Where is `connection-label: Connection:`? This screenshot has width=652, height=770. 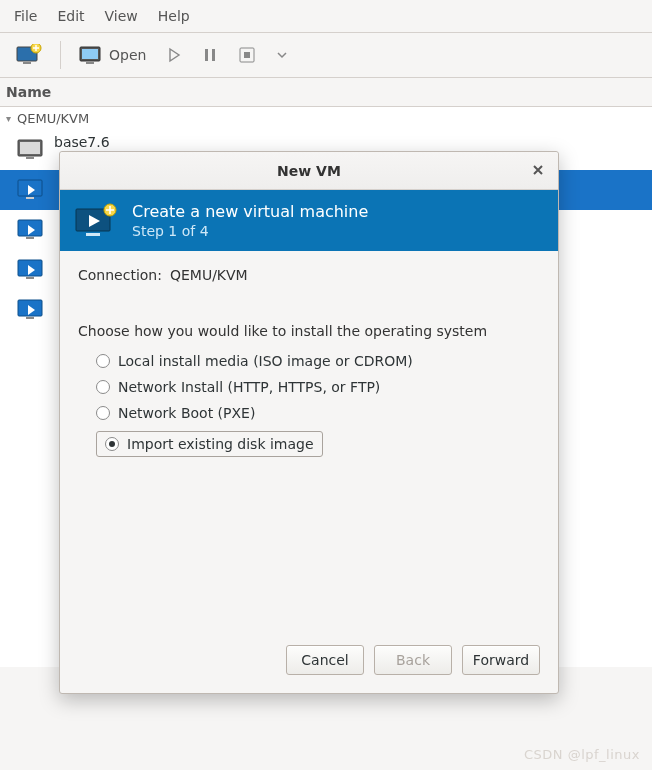
connection-label: Connection: is located at coordinates (120, 275).